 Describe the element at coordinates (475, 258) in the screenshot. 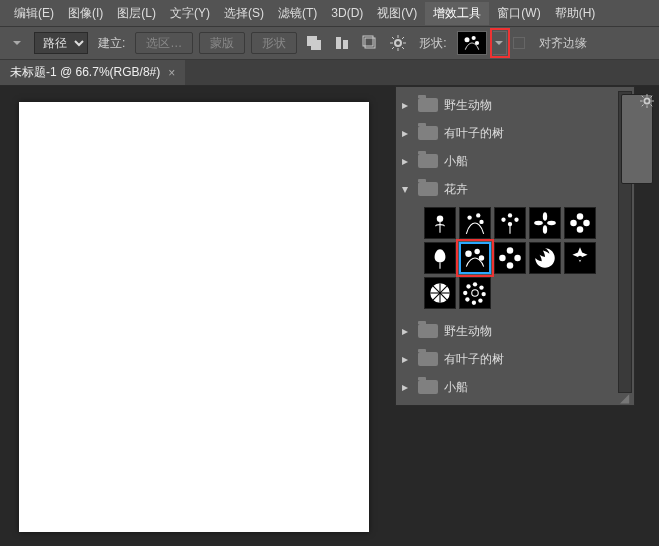

I see `shape-thumb-selected` at that location.